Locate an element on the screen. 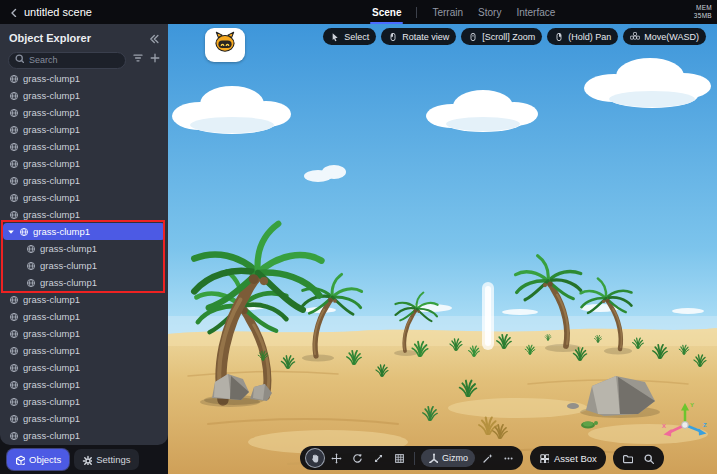 The image size is (717, 474). footer-bar: Objects Settings is located at coordinates (73, 460).